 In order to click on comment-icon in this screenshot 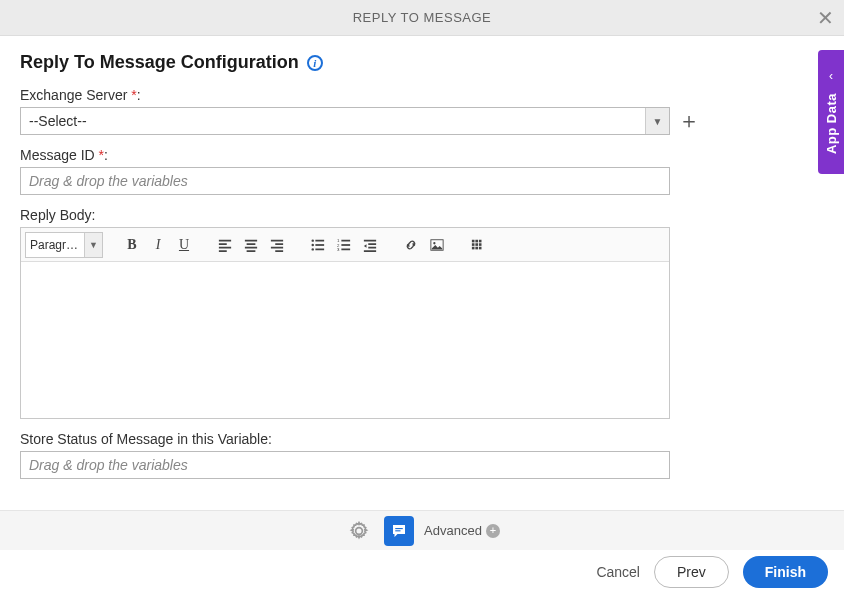, I will do `click(399, 531)`.